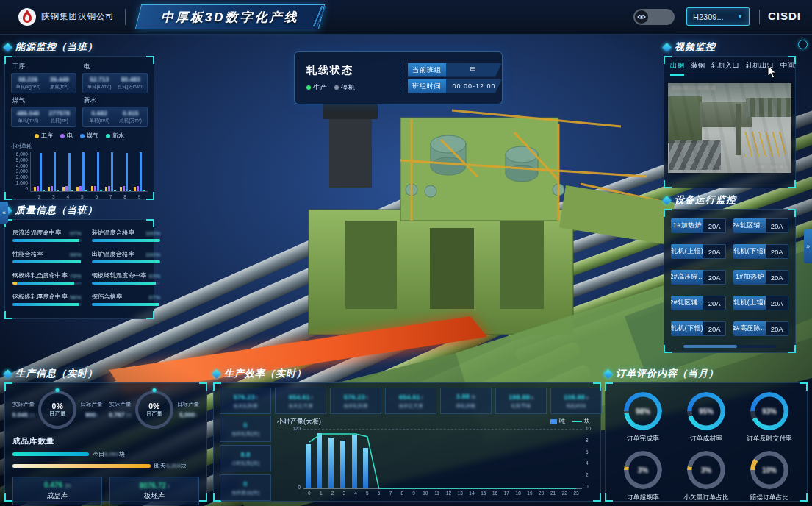  I want to click on bar-group: 7, so click(110, 171).